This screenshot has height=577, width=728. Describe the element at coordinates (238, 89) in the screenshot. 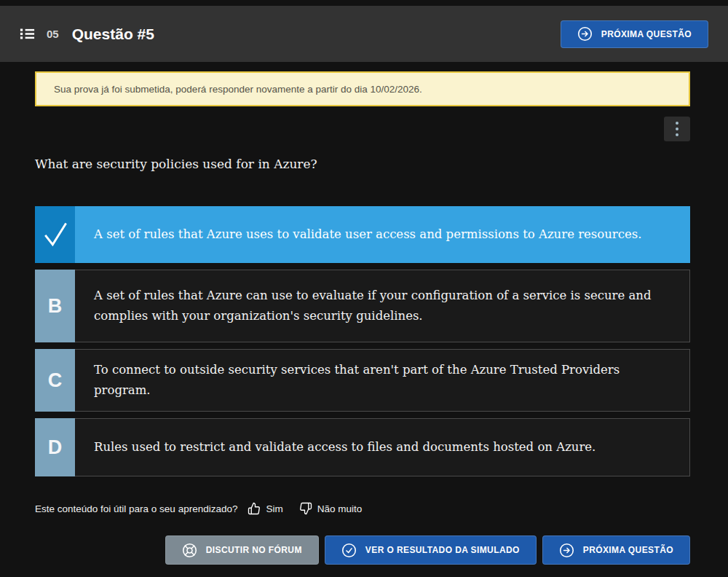

I see `submission-notice-text: Sua prova já foi submetida, poderá respo…` at that location.